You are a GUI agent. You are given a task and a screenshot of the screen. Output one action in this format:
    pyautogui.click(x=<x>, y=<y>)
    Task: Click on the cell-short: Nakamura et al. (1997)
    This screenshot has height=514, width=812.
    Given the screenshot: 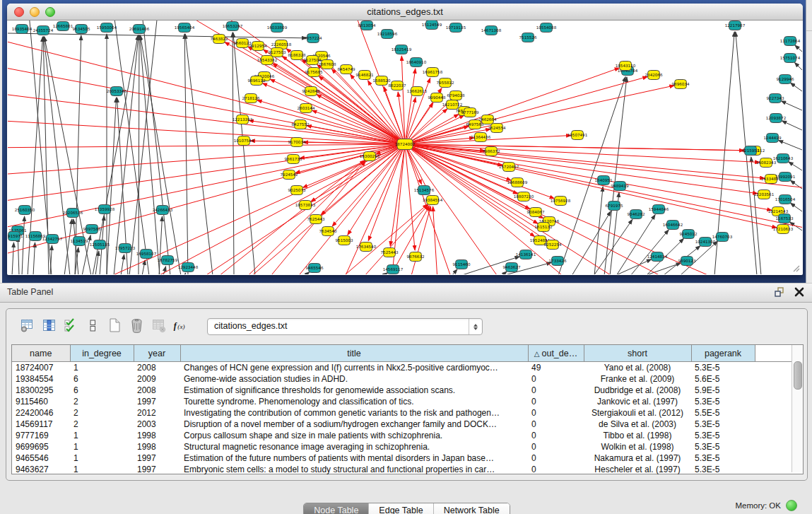 What is the action you would take?
    pyautogui.click(x=637, y=458)
    